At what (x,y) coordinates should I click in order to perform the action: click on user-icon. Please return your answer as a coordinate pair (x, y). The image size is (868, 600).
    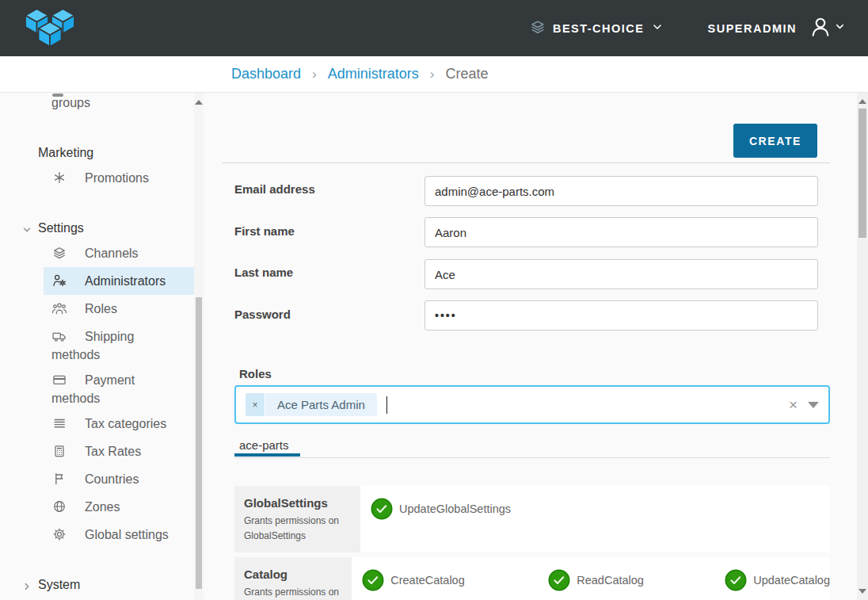
    Looking at the image, I should click on (820, 29).